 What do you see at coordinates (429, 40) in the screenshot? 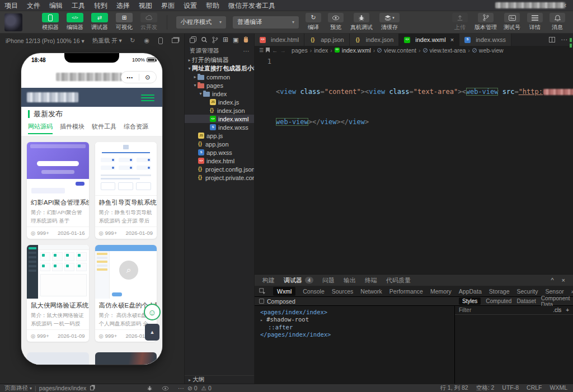
I see `tab-index-wxml: <>index.wxml×` at bounding box center [429, 40].